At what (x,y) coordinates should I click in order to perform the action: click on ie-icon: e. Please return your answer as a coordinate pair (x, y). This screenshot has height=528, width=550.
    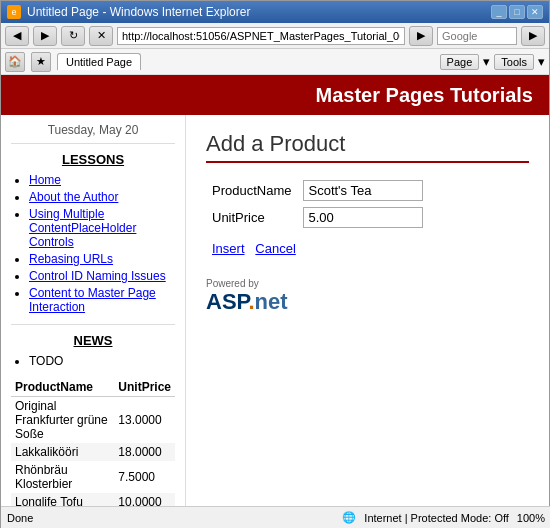
    Looking at the image, I should click on (14, 12).